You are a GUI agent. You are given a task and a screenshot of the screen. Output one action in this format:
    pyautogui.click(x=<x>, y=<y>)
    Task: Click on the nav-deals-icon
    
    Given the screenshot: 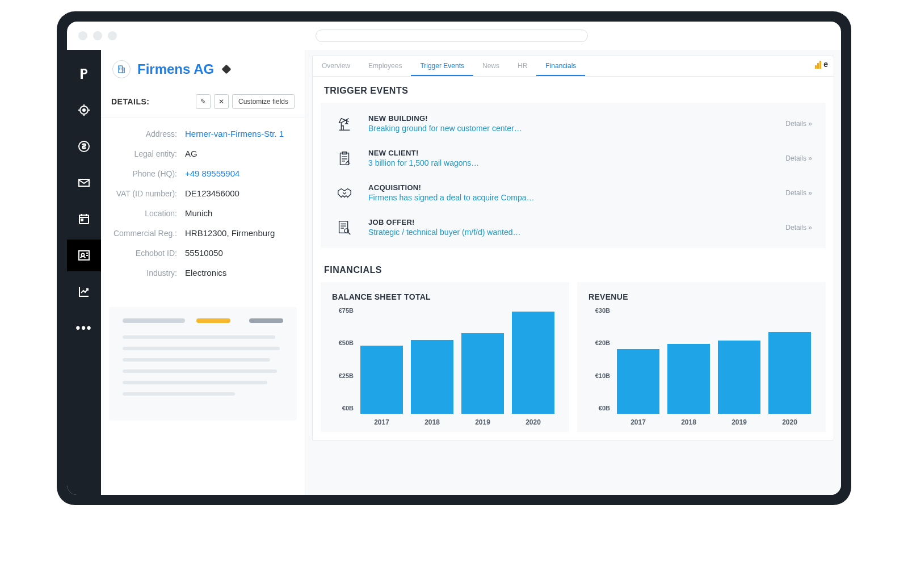 What is the action you would take?
    pyautogui.click(x=84, y=146)
    